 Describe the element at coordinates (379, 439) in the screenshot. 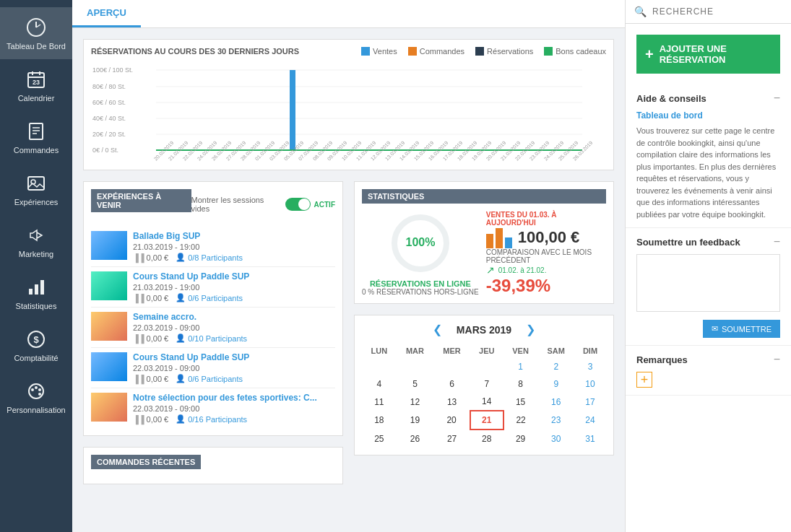

I see `calendar-day-cell: 25` at that location.